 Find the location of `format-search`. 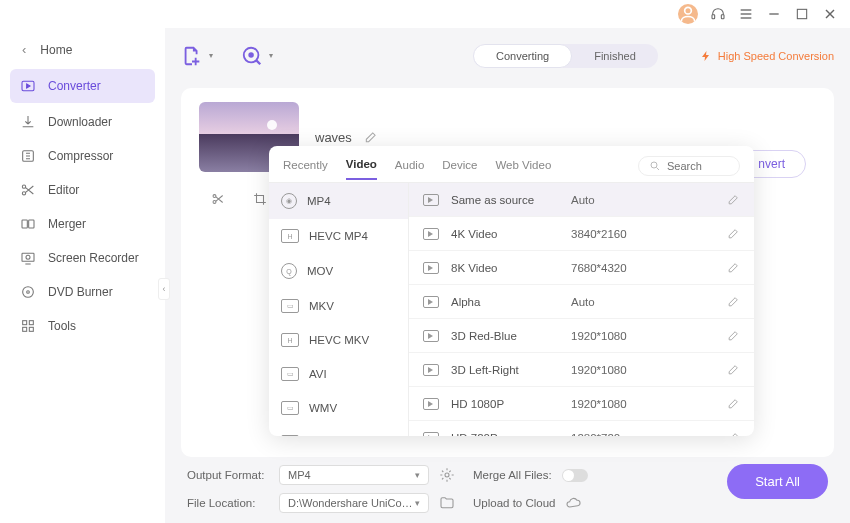

format-search is located at coordinates (689, 166).